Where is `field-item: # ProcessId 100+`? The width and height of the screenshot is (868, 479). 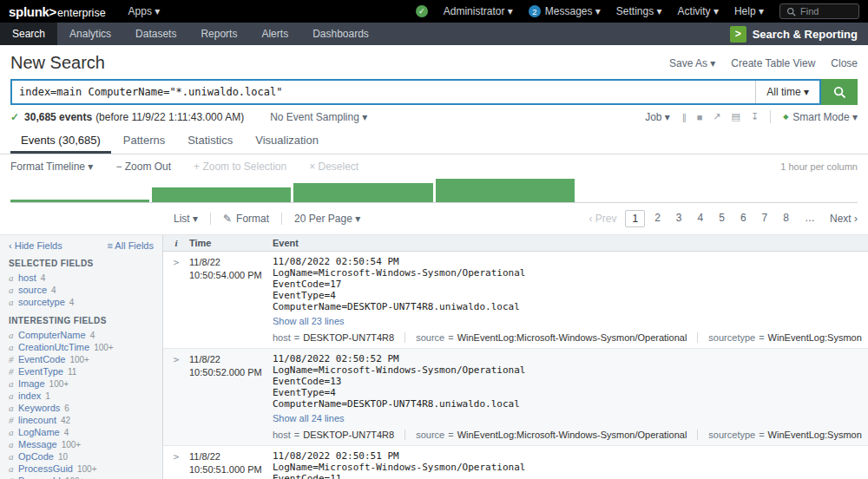
field-item: # ProcessId 100+ is located at coordinates (82, 477).